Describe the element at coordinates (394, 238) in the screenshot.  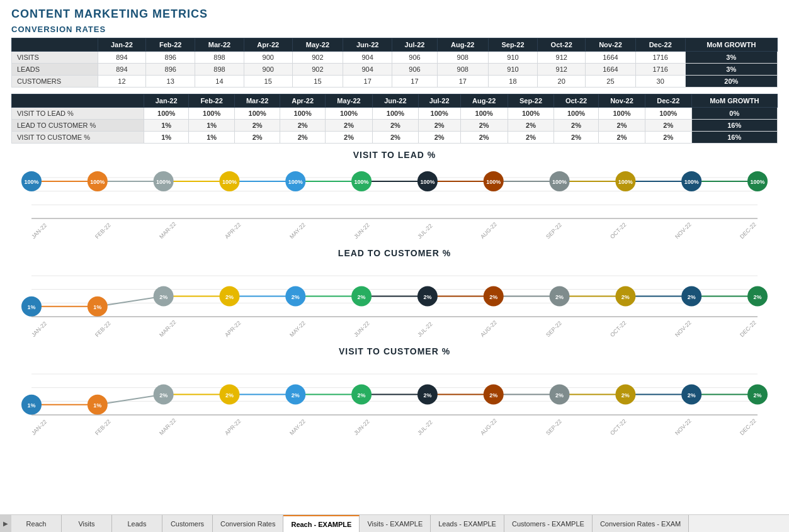
I see `chart1-axis: JAN-22FEB-22MAR-22APR-22MAY-22JUN-22JUL-…` at that location.